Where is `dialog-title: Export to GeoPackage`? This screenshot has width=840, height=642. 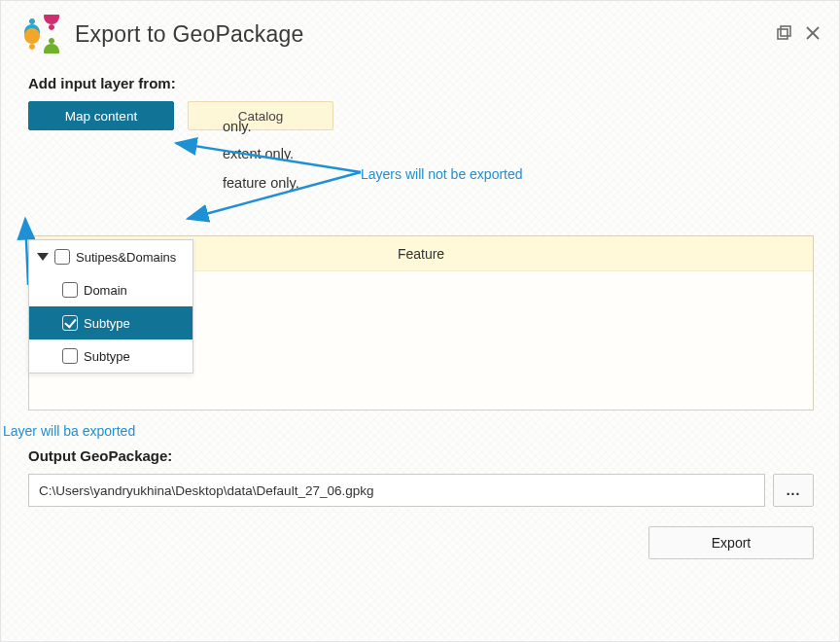 dialog-title: Export to GeoPackage is located at coordinates (189, 35).